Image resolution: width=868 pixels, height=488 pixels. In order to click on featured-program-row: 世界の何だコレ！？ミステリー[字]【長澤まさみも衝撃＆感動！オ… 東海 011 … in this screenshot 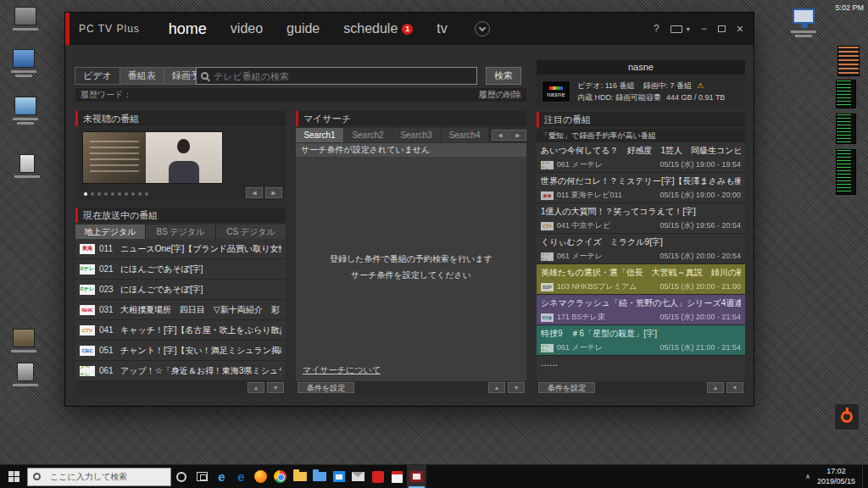, I will do `click(641, 188)`.